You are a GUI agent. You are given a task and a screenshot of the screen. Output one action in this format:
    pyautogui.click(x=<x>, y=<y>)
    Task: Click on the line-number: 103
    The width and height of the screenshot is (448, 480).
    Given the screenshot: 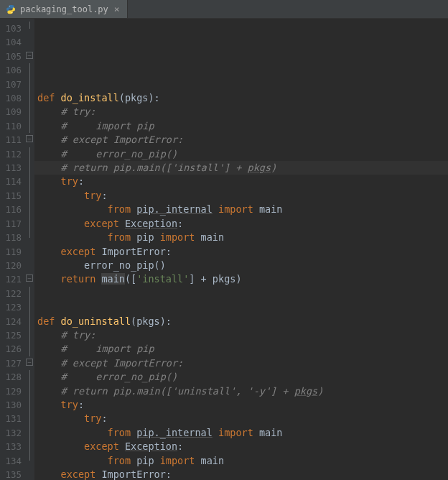 What is the action you would take?
    pyautogui.click(x=17, y=29)
    